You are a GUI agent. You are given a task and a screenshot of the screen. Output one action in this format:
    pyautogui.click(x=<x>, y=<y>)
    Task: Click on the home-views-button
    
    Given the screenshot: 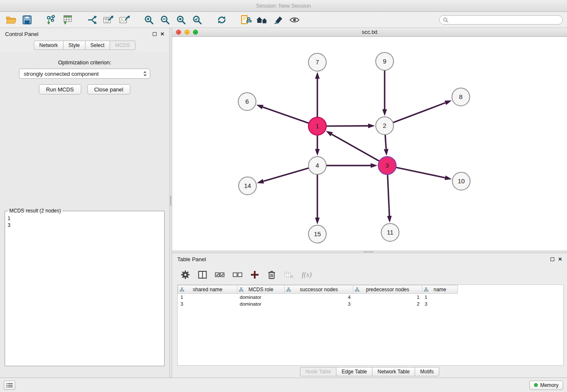 What is the action you would take?
    pyautogui.click(x=262, y=20)
    